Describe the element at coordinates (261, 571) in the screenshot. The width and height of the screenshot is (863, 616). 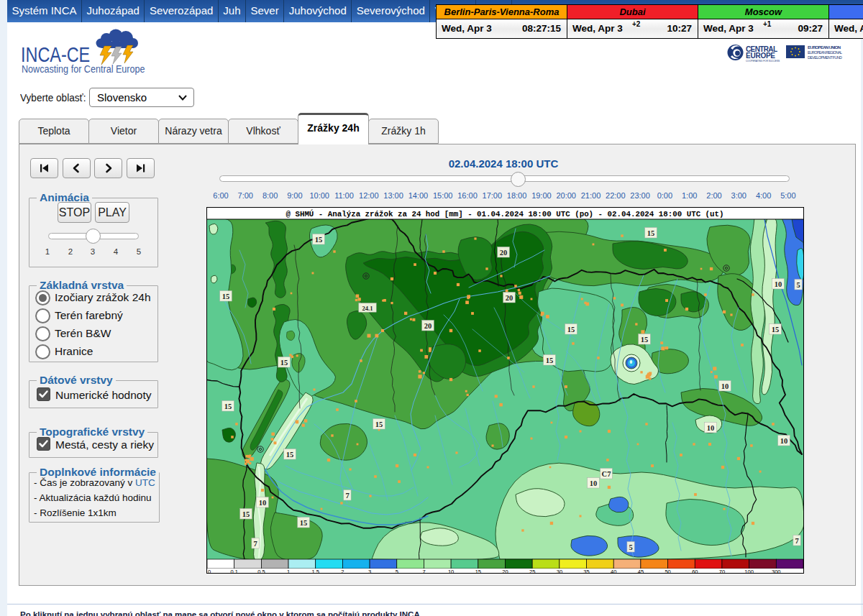
I see `svg-text: 0.5` at that location.